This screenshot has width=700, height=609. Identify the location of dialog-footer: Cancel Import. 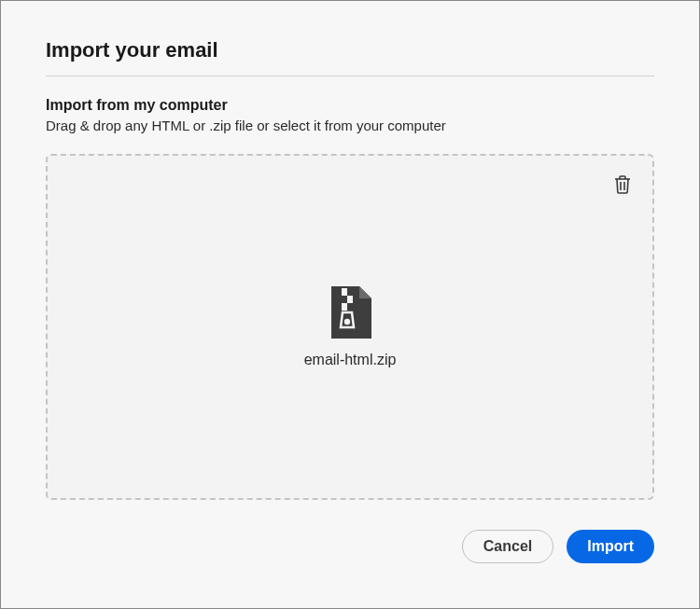
(350, 547).